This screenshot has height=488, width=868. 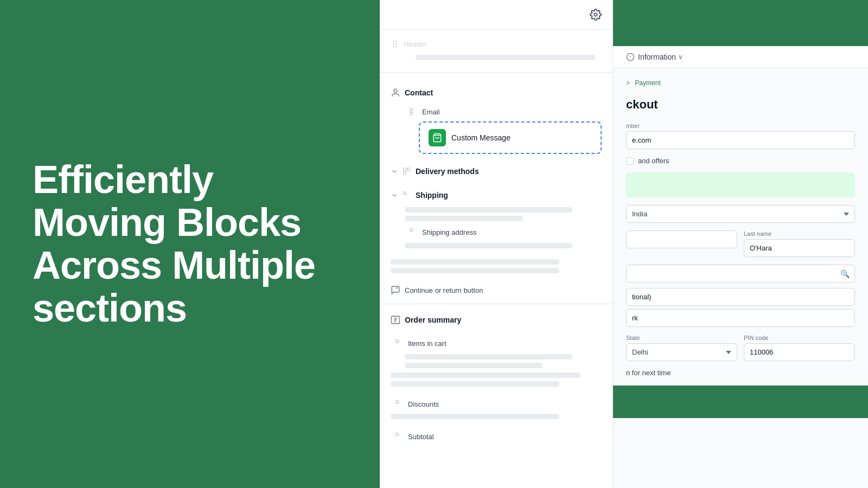 What do you see at coordinates (496, 290) in the screenshot?
I see `continue-return-block: Continue or return button` at bounding box center [496, 290].